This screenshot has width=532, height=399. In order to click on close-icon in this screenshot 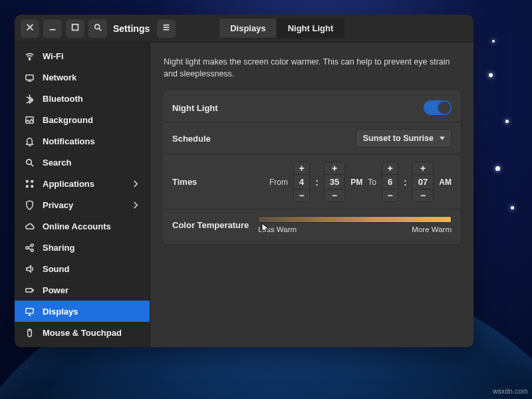, I will do `click(30, 28)`.